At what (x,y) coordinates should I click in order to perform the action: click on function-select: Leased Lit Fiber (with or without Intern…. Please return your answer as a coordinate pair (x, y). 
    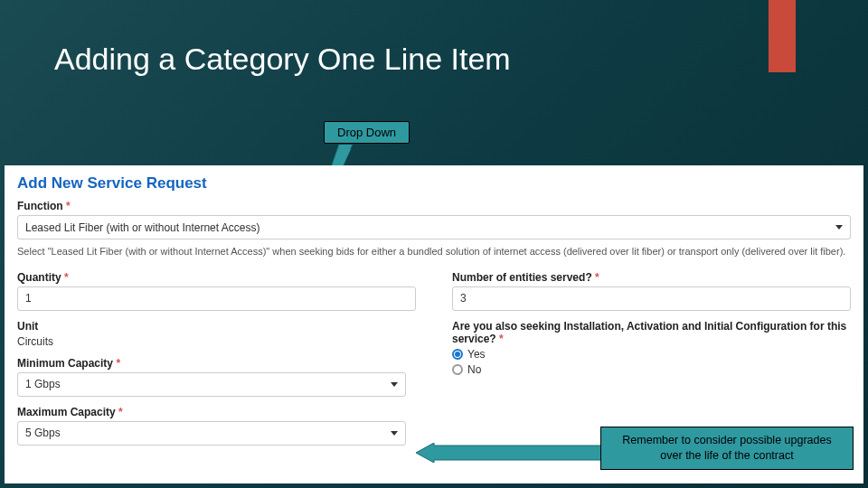
    Looking at the image, I should click on (434, 228).